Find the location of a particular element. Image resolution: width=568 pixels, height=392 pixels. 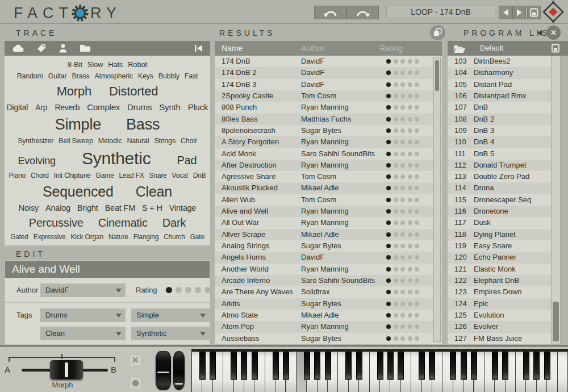

tag-keys: Keys is located at coordinates (145, 76).